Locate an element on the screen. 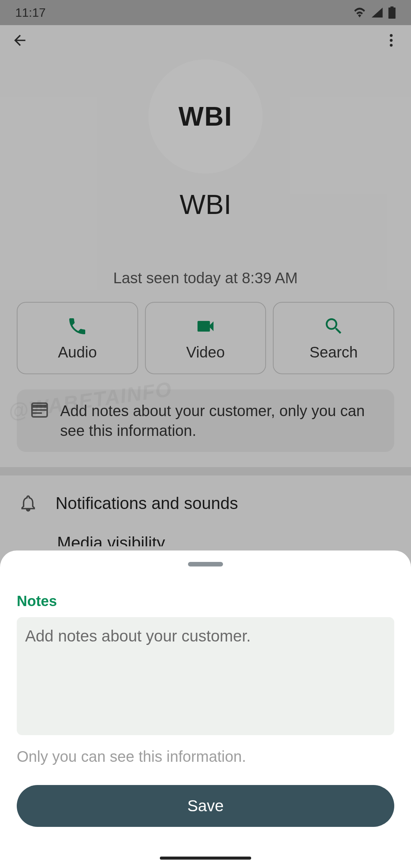 The image size is (411, 868). drag-handle is located at coordinates (206, 564).